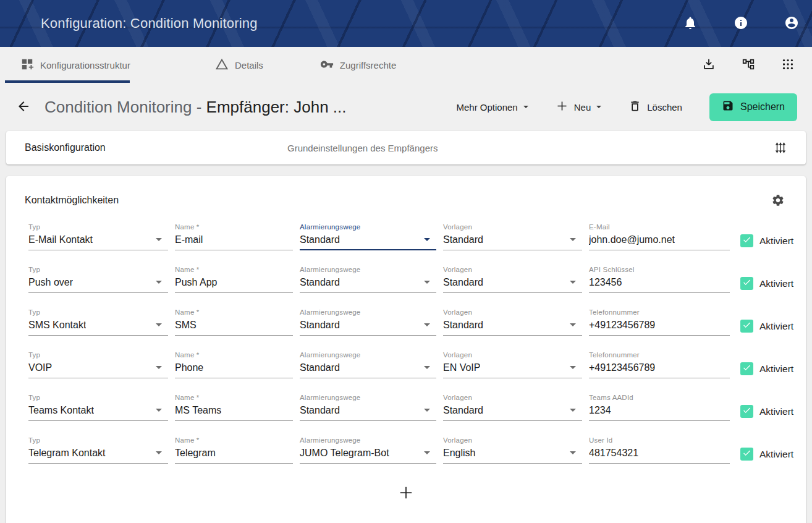 The height and width of the screenshot is (523, 812). What do you see at coordinates (665, 108) in the screenshot?
I see `delete-label: Löschen` at bounding box center [665, 108].